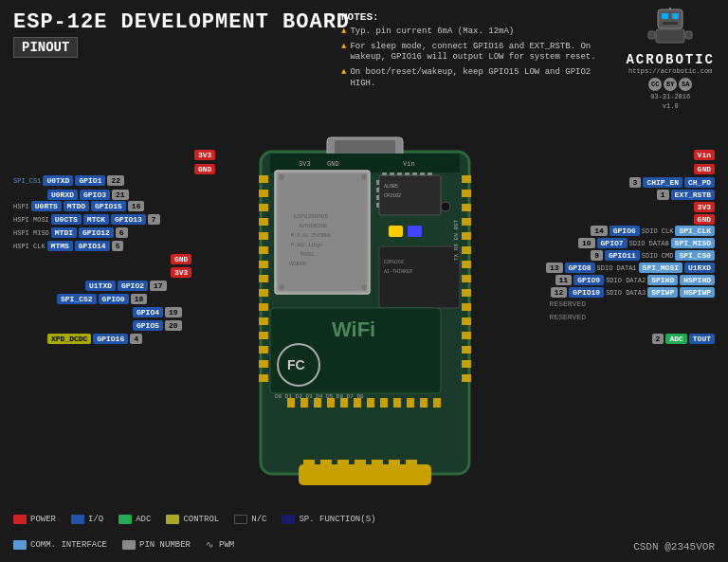  What do you see at coordinates (181, 260) in the screenshot?
I see `pin-gnd-left-mid: GND` at bounding box center [181, 260].